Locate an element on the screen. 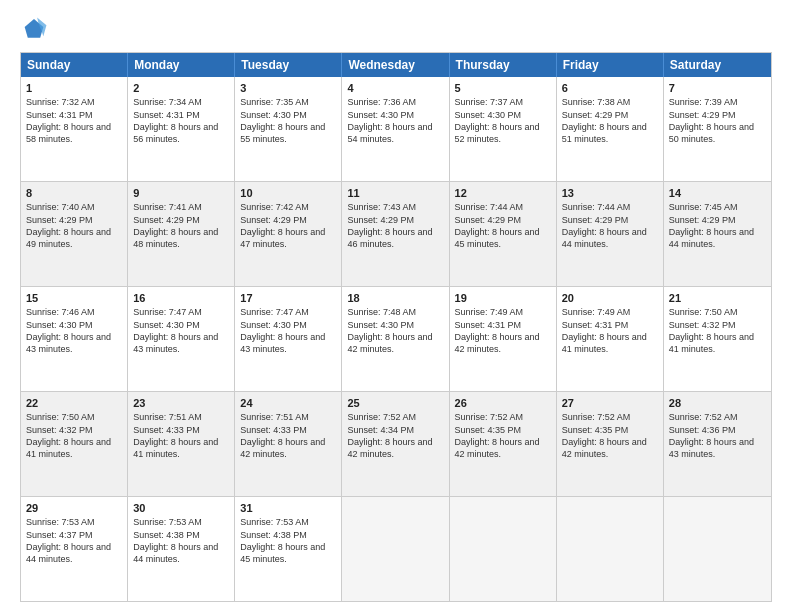 The width and height of the screenshot is (792, 612). calendar-cell: 8Sunrise: 7:40 AMSunset: 4:29 PMDaylight… is located at coordinates (74, 234).